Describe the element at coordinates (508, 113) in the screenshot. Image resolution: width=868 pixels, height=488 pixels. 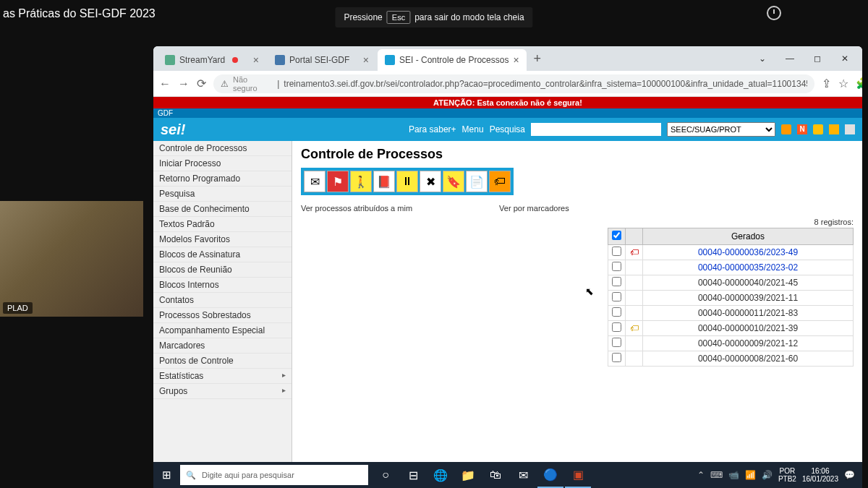
I see `gdf-bar: GDF` at that location.